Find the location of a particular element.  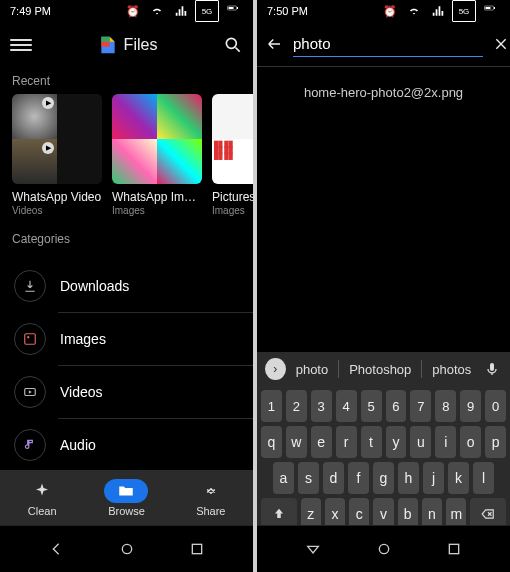

app-bar: Files is located at coordinates (126, 45).